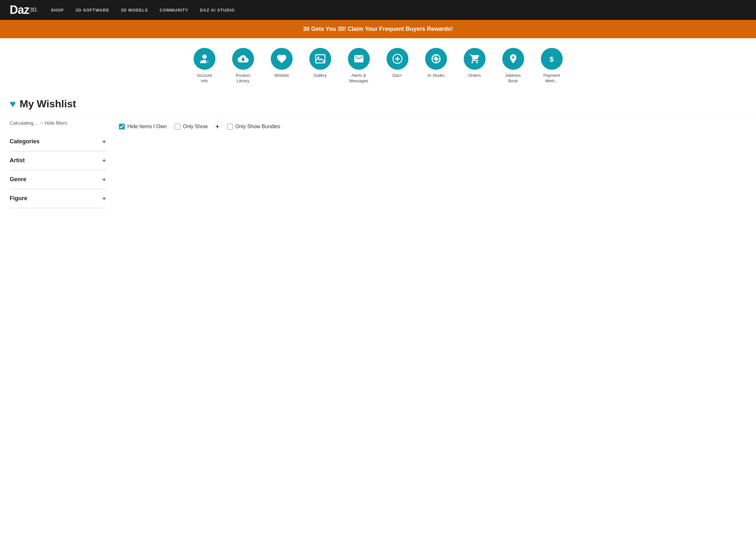 This screenshot has width=756, height=535. Describe the element at coordinates (359, 59) in the screenshot. I see `alerts-messages-icon-circle` at that location.